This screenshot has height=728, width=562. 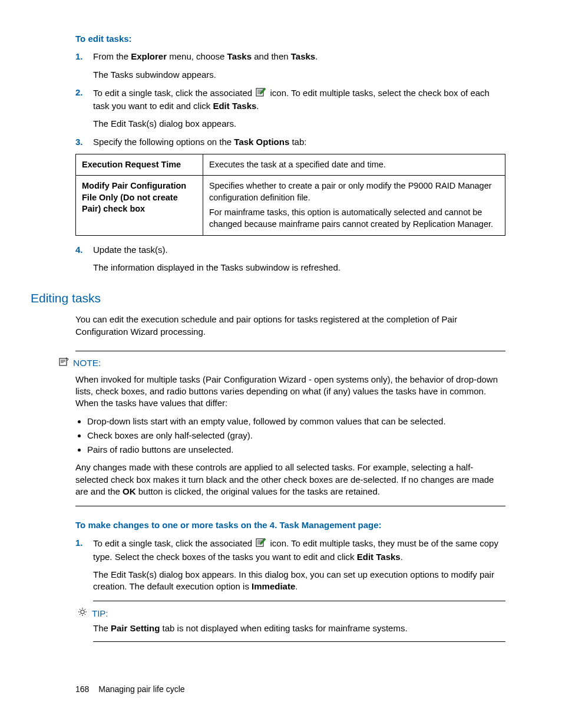 What do you see at coordinates (299, 621) in the screenshot?
I see `tip-callout: TIP: The Pair Setting tab is not display…` at bounding box center [299, 621].